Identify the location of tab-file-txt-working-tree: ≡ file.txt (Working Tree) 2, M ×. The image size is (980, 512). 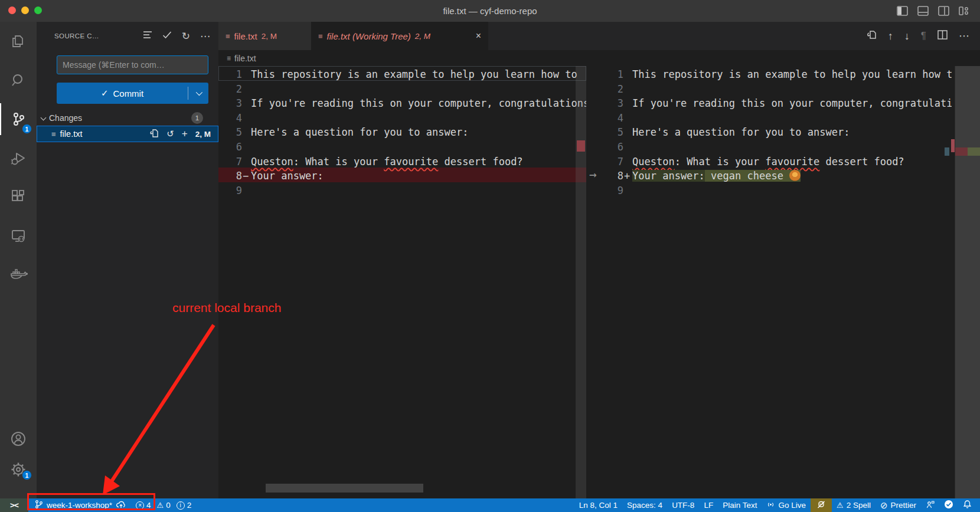
(400, 36).